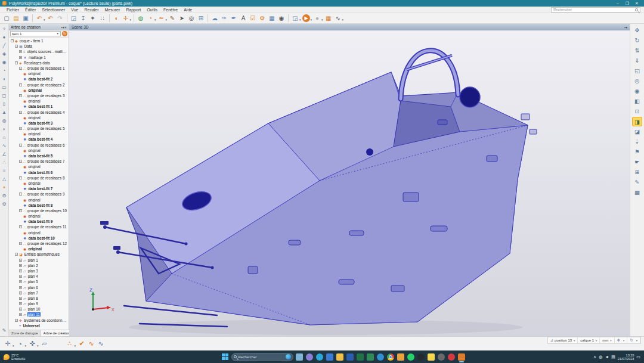 The width and height of the screenshot is (644, 363). I want to click on tray-volume: ◄, so click(607, 356).